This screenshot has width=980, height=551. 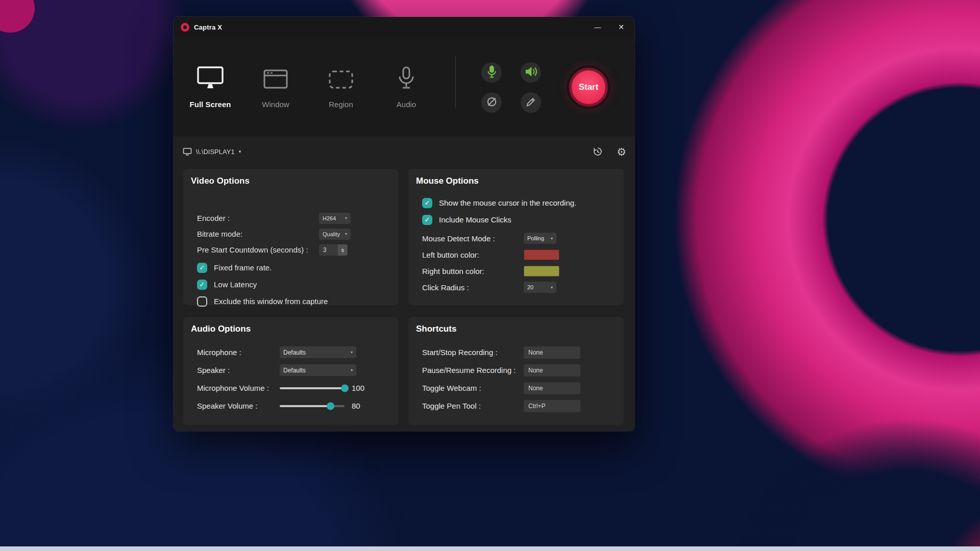 What do you see at coordinates (589, 87) in the screenshot?
I see `start-button-label: Start` at bounding box center [589, 87].